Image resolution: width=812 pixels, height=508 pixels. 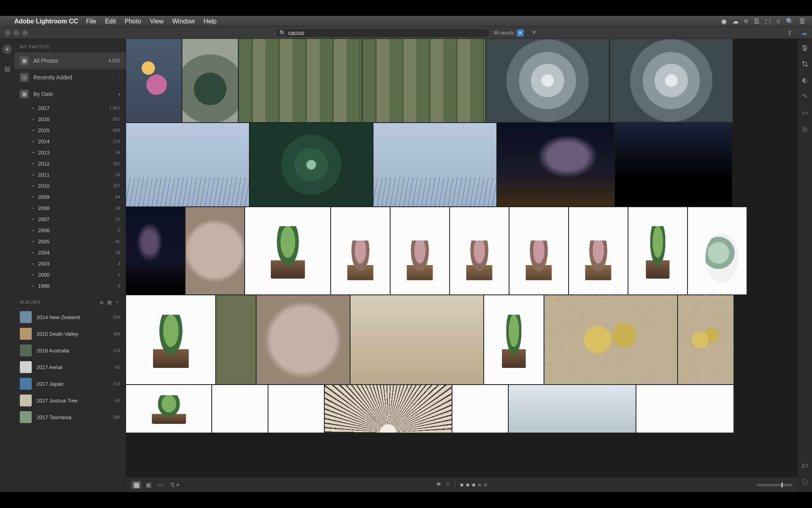 I want to click on sort-button: ⇅ ▾, so click(x=175, y=485).